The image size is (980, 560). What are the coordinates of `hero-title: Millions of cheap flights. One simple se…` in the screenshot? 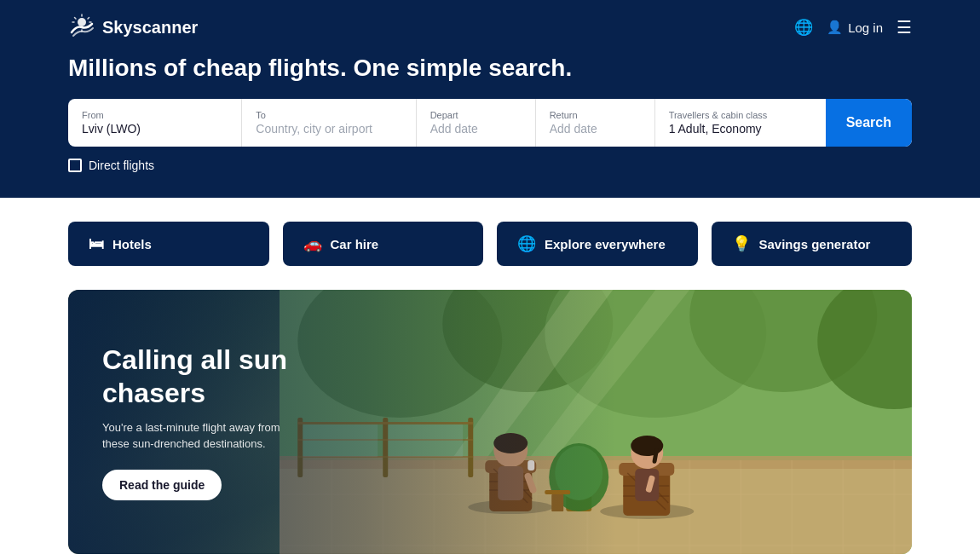 It's located at (490, 68).